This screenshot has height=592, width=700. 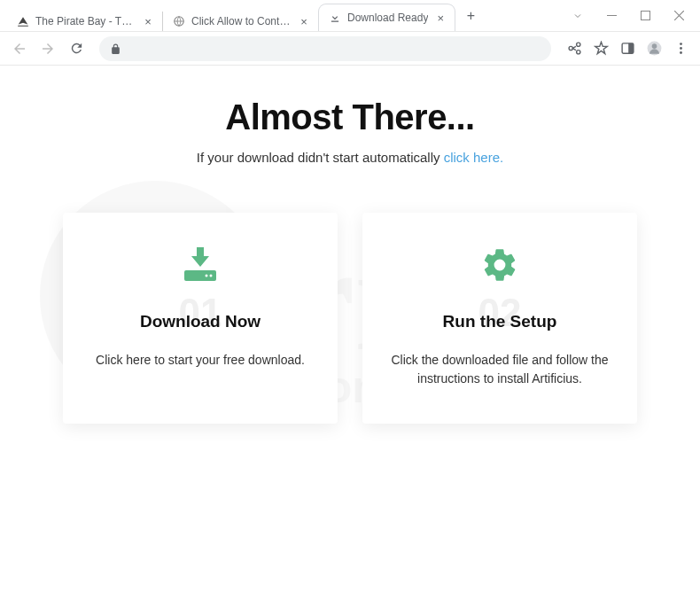 What do you see at coordinates (627, 49) in the screenshot?
I see `side-panel-icon` at bounding box center [627, 49].